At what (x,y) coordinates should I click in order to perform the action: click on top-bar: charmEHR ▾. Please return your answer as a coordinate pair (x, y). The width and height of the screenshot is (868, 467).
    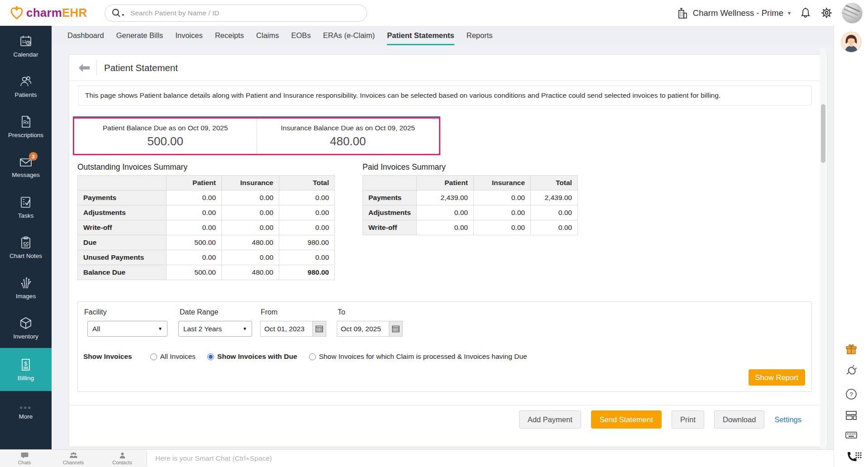
    Looking at the image, I should click on (434, 13).